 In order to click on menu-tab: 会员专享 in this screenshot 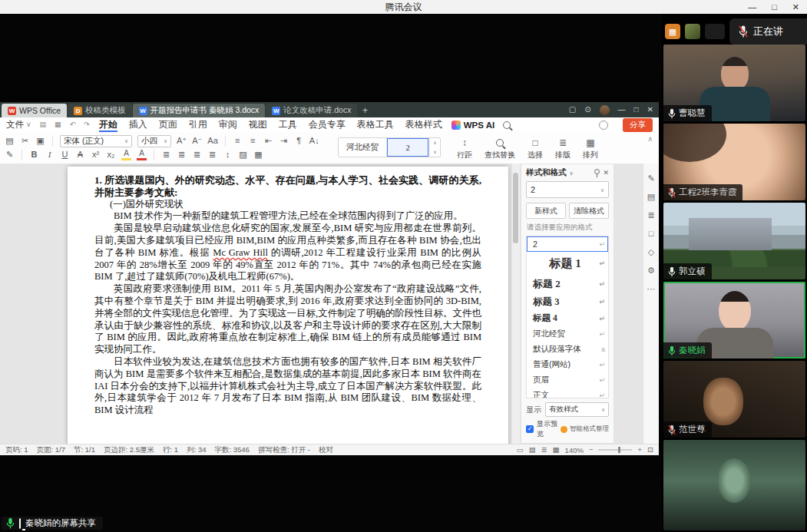, I will do `click(327, 124)`.